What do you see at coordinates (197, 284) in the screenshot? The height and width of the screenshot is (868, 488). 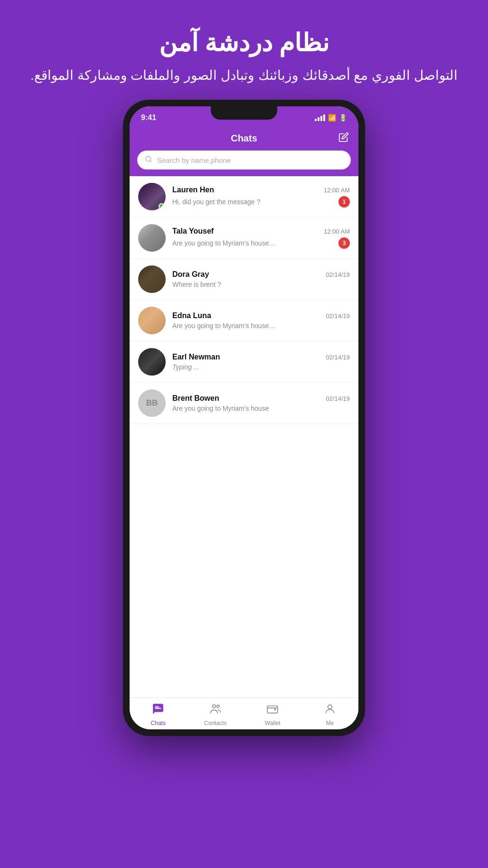 I see `chat-preview-dora: Where is brent ?` at bounding box center [197, 284].